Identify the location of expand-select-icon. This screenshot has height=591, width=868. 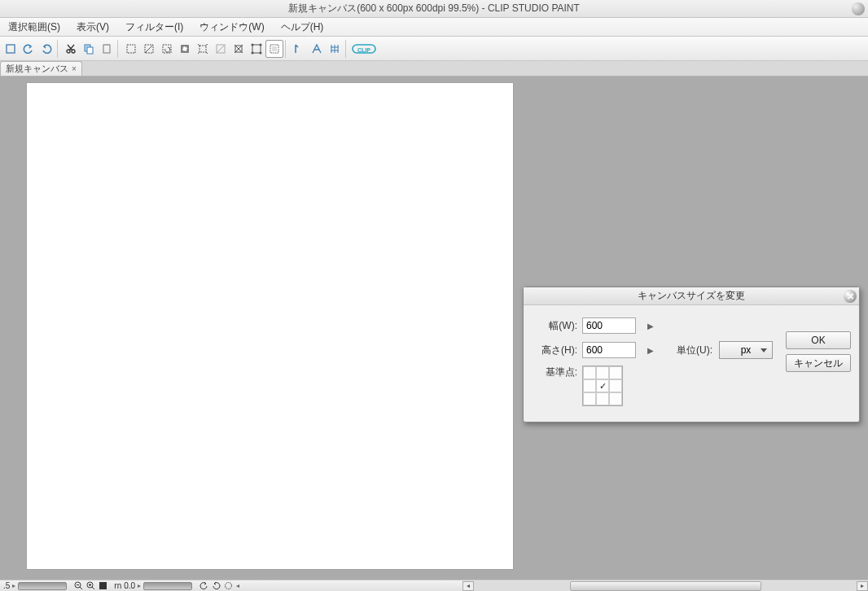
(203, 49).